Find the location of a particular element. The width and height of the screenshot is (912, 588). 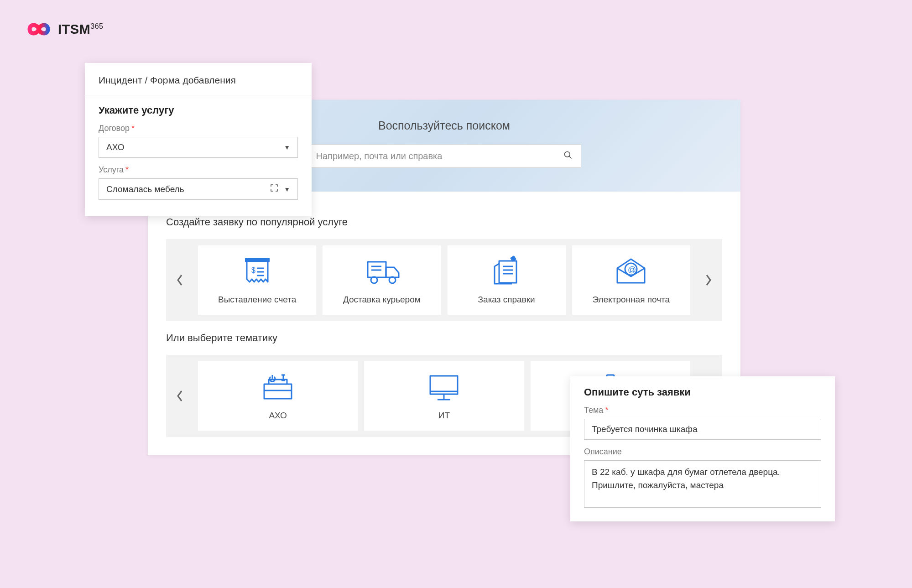

tile-label: Выставление счета is located at coordinates (257, 300).